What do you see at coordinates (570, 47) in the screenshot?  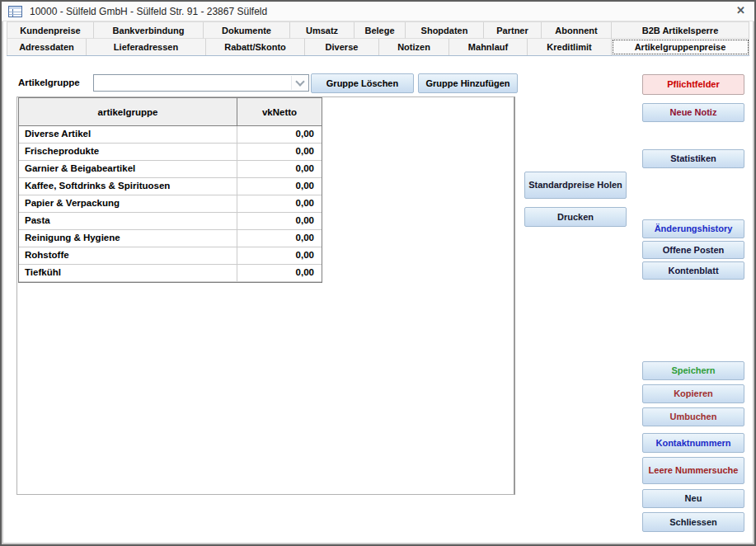 I see `tab-kreditlimit: Kreditlimit` at bounding box center [570, 47].